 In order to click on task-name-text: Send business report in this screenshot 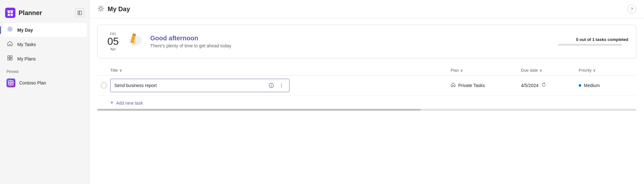, I will do `click(135, 85)`.